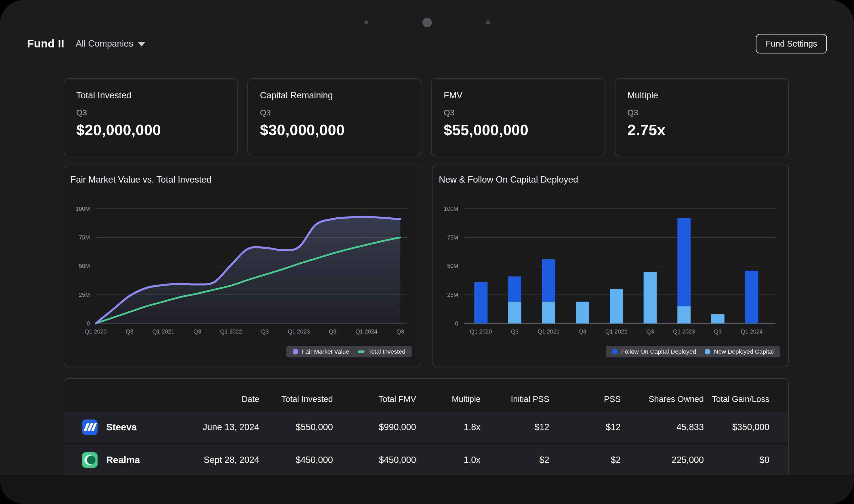 The image size is (854, 504). Describe the element at coordinates (585, 460) in the screenshot. I see `cell-pss: $2` at that location.